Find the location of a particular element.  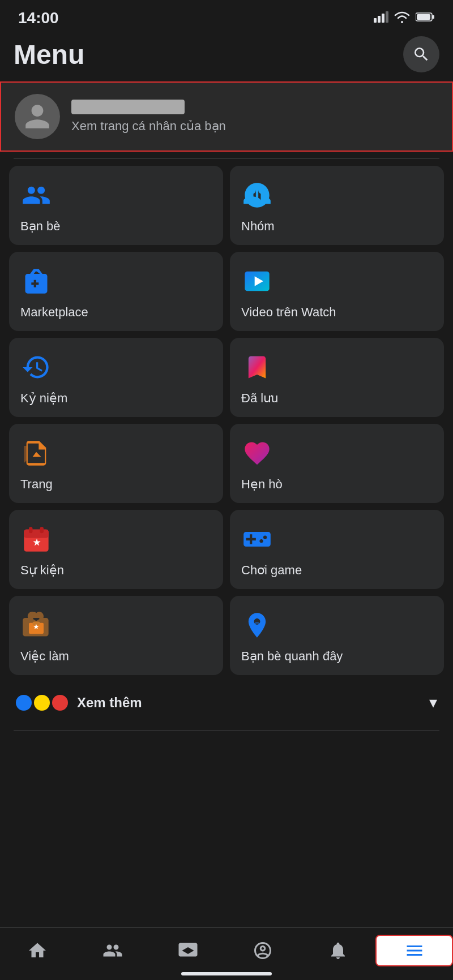

menu-item-groups: Nhóm is located at coordinates (337, 205).